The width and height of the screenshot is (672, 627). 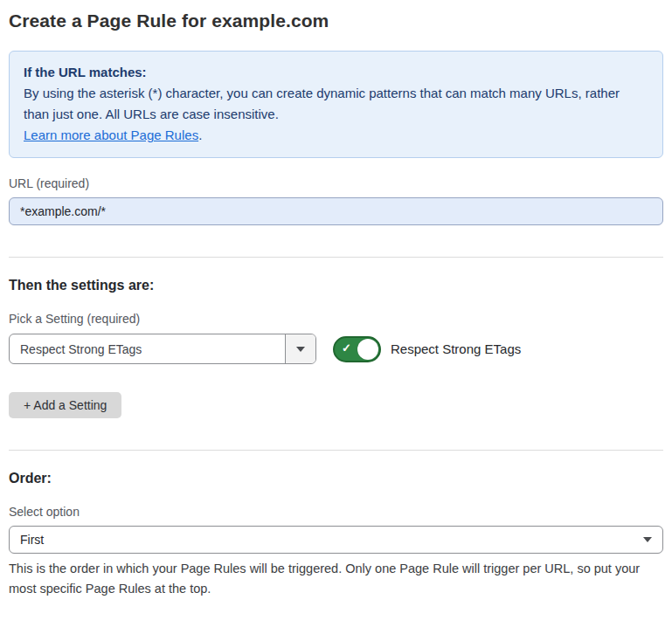 I want to click on order-help-text: This is the order in which your Page Rul…, so click(x=336, y=579).